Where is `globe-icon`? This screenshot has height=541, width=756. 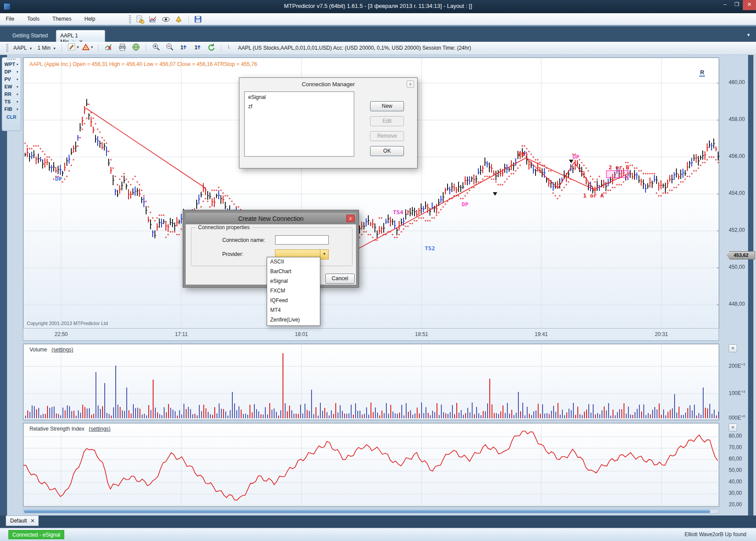 globe-icon is located at coordinates (136, 47).